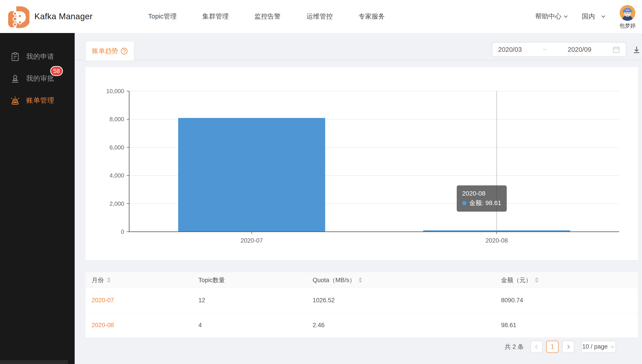 The width and height of the screenshot is (642, 364). I want to click on help-center-label: 帮助中心, so click(548, 16).